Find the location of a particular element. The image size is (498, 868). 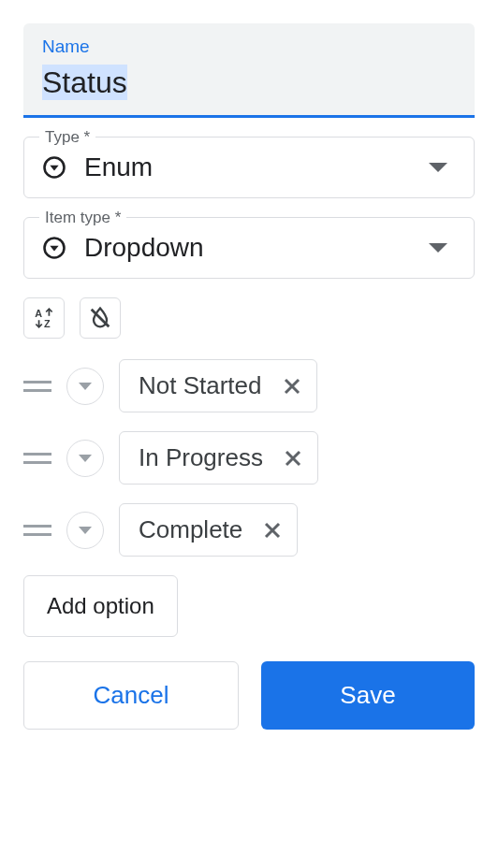

option-label: Not Started is located at coordinates (200, 385).